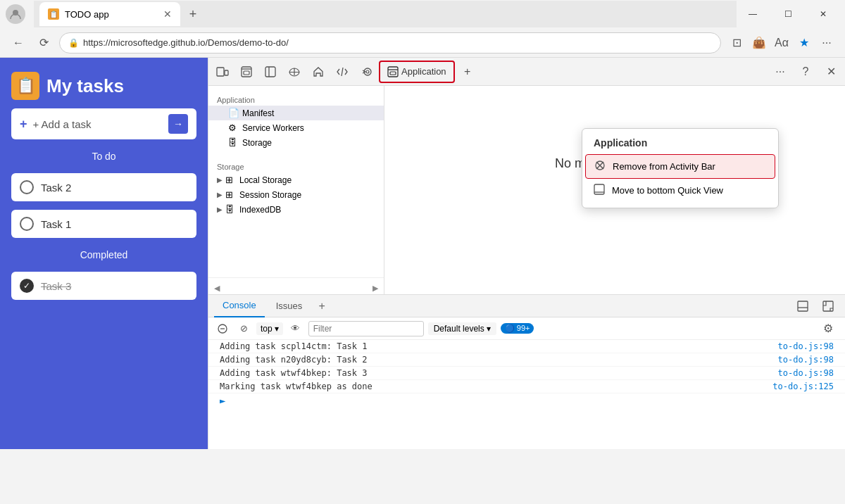 The width and height of the screenshot is (845, 504). Describe the element at coordinates (296, 180) in the screenshot. I see `tree-local-storage-item: ▶ ⊞ Local Storage` at that location.